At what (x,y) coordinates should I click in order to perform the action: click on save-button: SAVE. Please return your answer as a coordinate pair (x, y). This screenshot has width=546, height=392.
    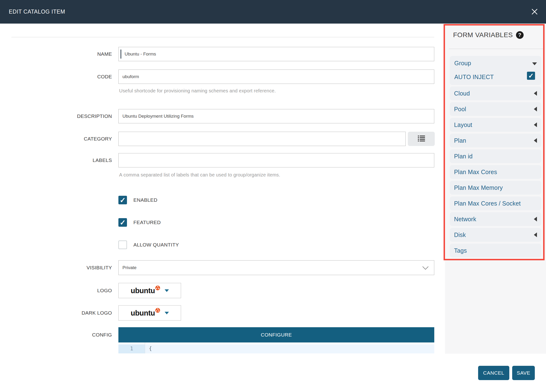
    Looking at the image, I should click on (523, 373).